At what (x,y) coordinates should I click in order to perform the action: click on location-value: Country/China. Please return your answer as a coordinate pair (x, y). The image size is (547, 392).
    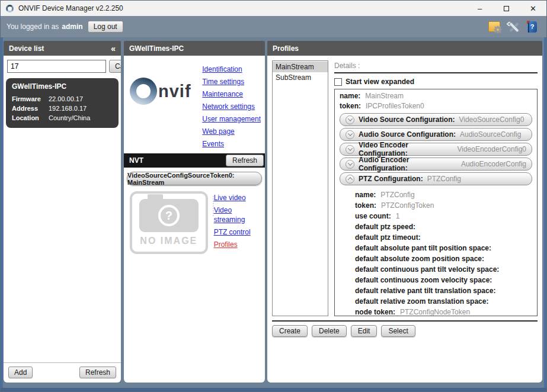
    Looking at the image, I should click on (69, 118).